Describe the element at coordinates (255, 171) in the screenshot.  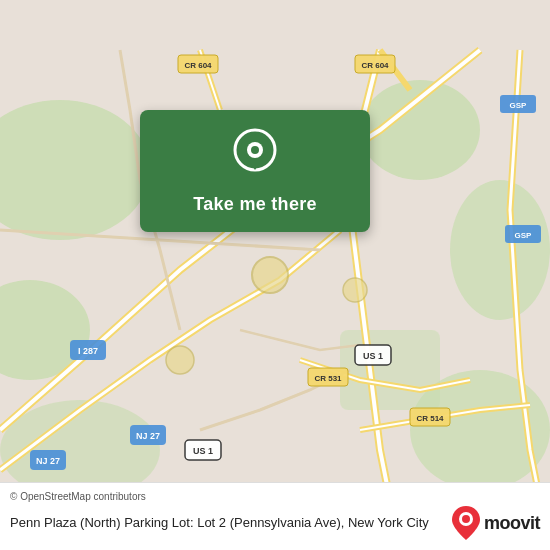
I see `take-me-there-panel: Take me there` at that location.